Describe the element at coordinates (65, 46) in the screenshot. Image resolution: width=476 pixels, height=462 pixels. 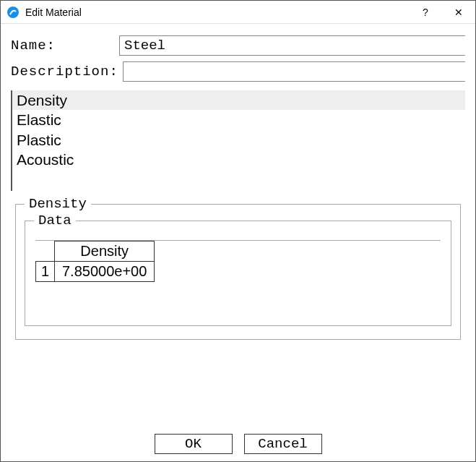
I see `name-label: Name:` at that location.